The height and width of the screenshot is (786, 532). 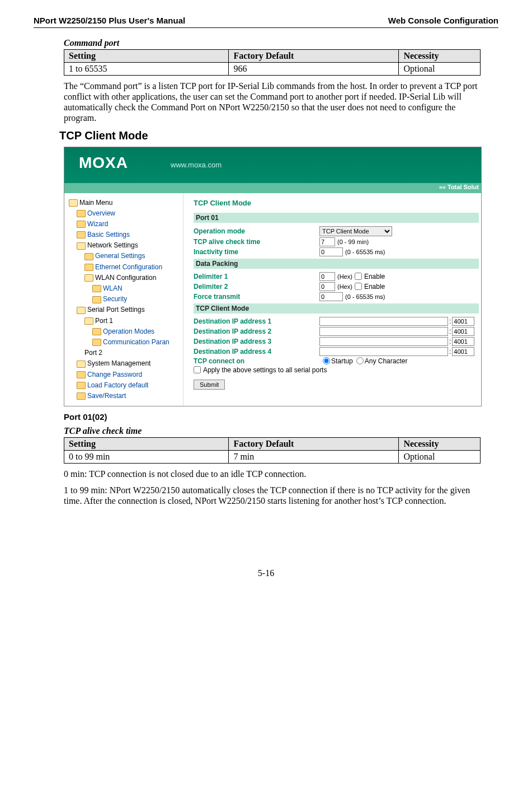 I want to click on checkbox-enable2, so click(x=358, y=287).